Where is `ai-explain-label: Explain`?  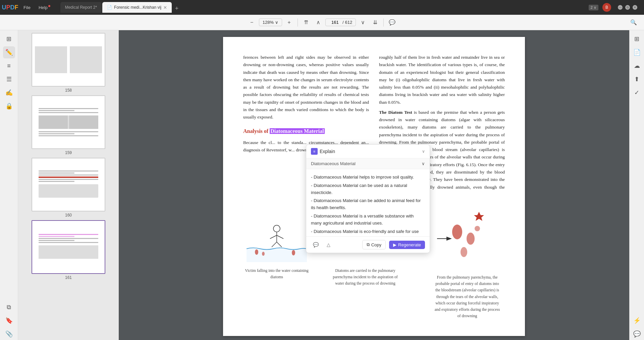 ai-explain-label: Explain is located at coordinates (327, 151).